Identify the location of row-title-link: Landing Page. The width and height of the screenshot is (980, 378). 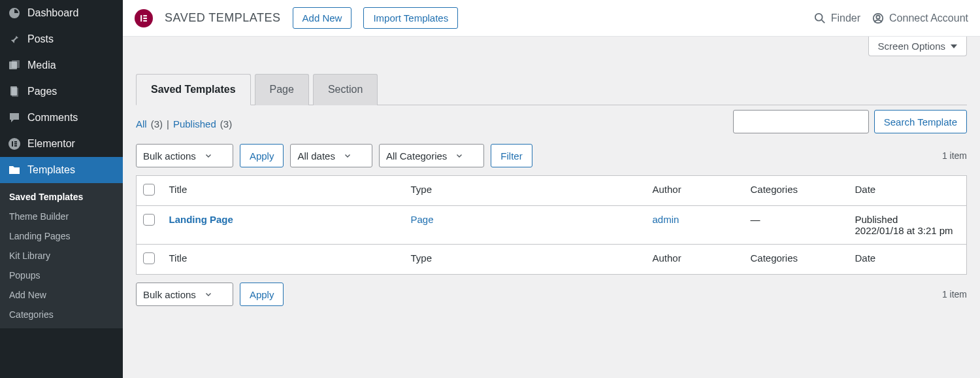
(201, 220).